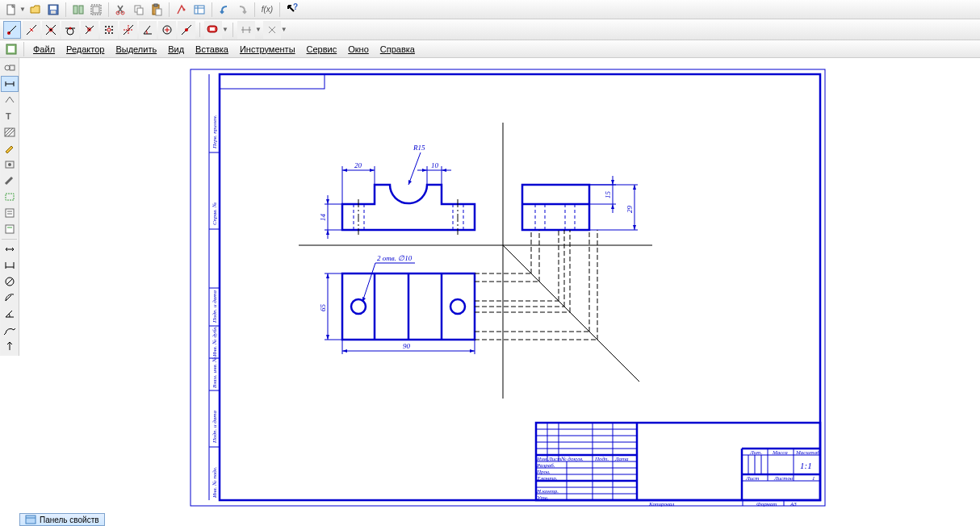 The height and width of the screenshot is (526, 980). What do you see at coordinates (268, 49) in the screenshot?
I see `menu-tools: Инструменты` at bounding box center [268, 49].